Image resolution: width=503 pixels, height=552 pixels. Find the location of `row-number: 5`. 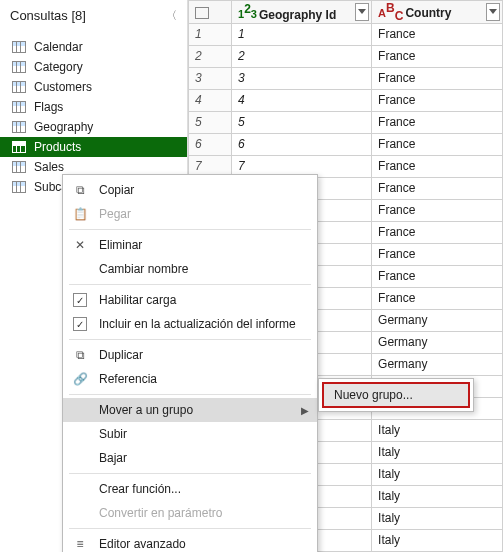

row-number: 5 is located at coordinates (210, 122).